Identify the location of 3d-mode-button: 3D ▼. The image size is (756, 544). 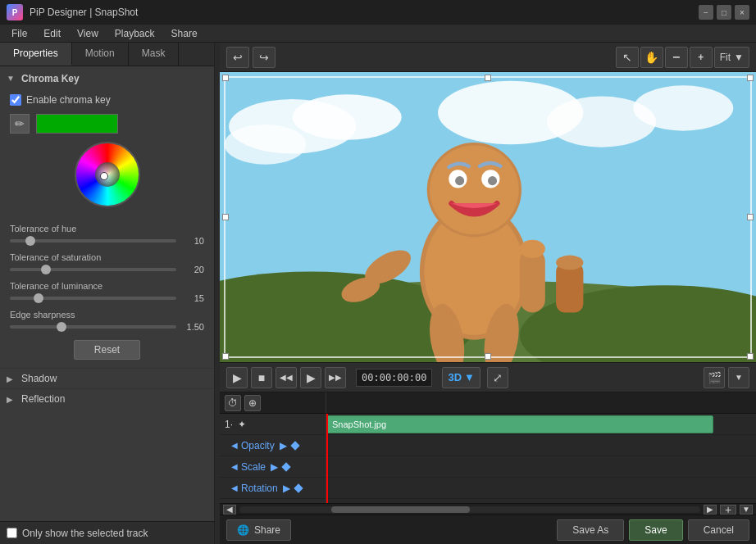
(461, 378).